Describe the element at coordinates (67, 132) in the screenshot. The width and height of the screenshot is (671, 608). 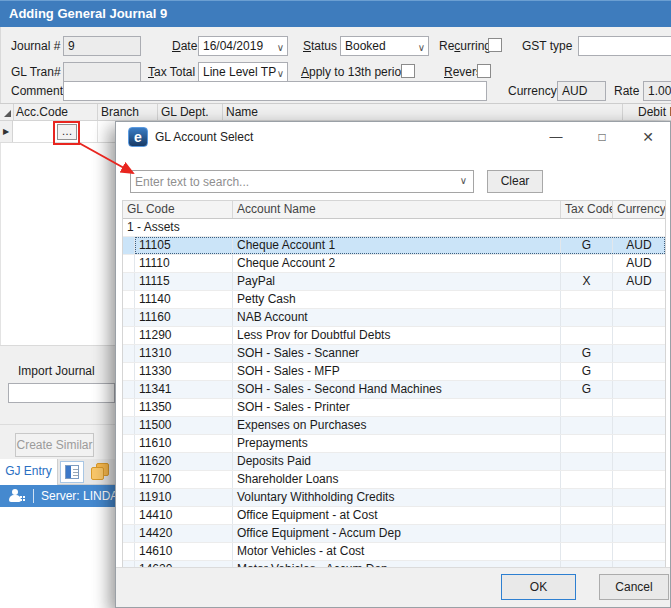
I see `account-lookup-button: …` at that location.